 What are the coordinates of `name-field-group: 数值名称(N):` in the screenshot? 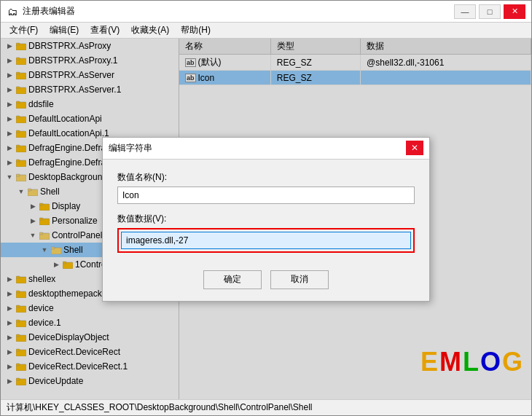 It's located at (266, 188).